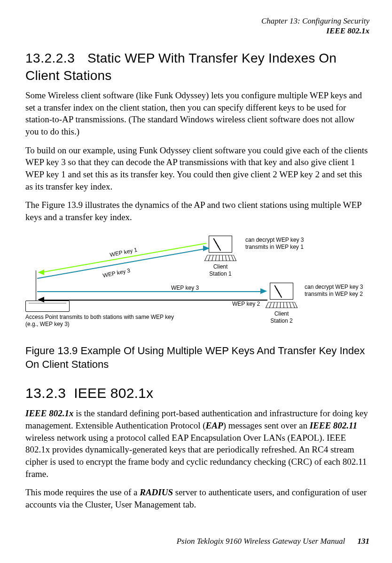 This screenshot has width=392, height=563. I want to click on section-number-2: 13.2.3, so click(46, 393).